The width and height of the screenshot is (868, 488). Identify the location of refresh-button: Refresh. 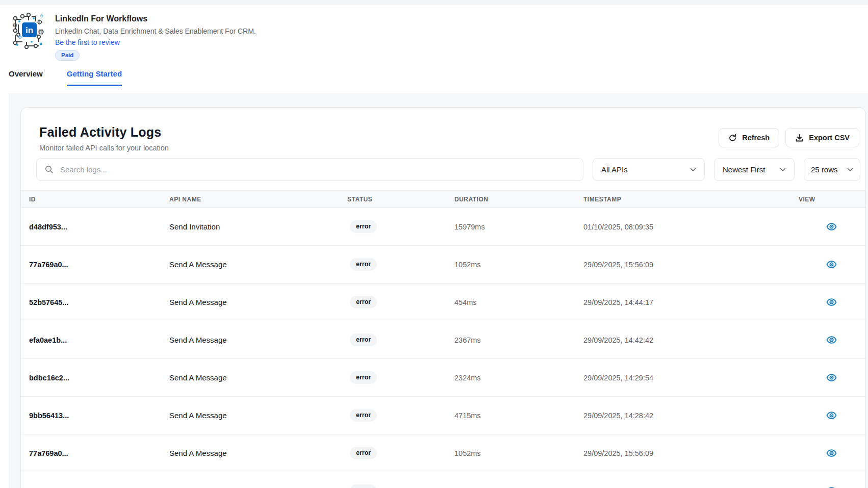
(749, 138).